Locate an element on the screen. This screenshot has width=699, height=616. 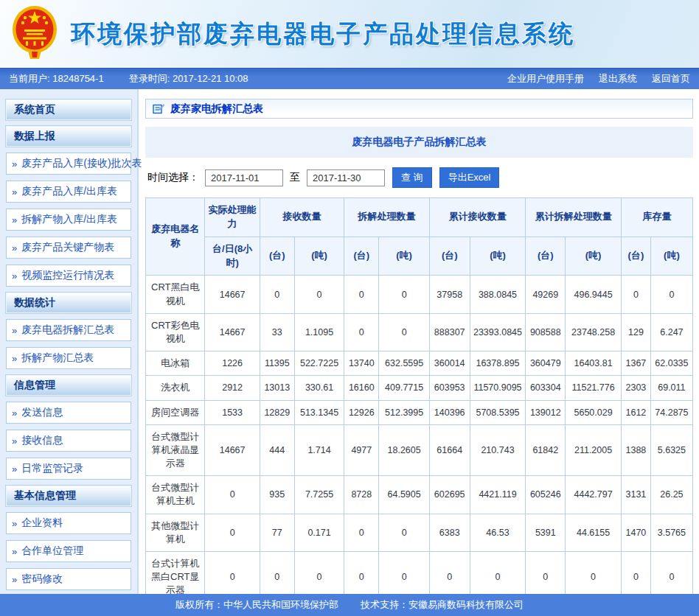
sidebar-item: »接收信息 is located at coordinates (69, 441).